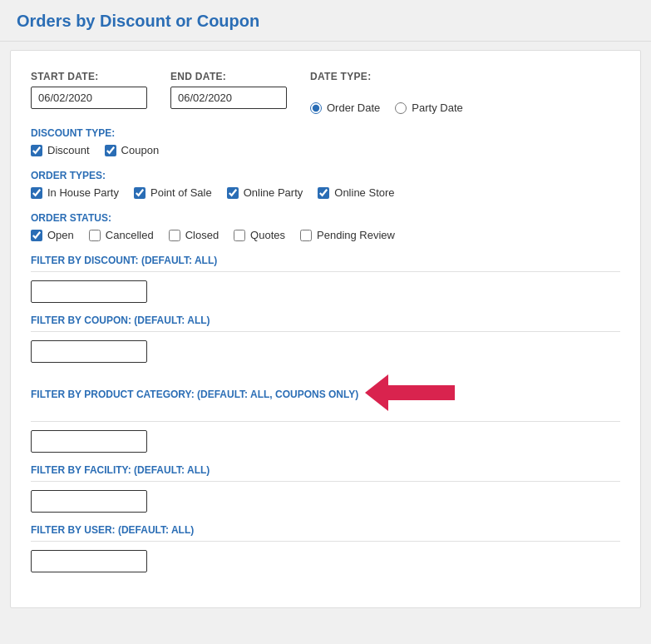 The image size is (651, 644). I want to click on page-title: Orders by Discount or Coupon, so click(326, 21).